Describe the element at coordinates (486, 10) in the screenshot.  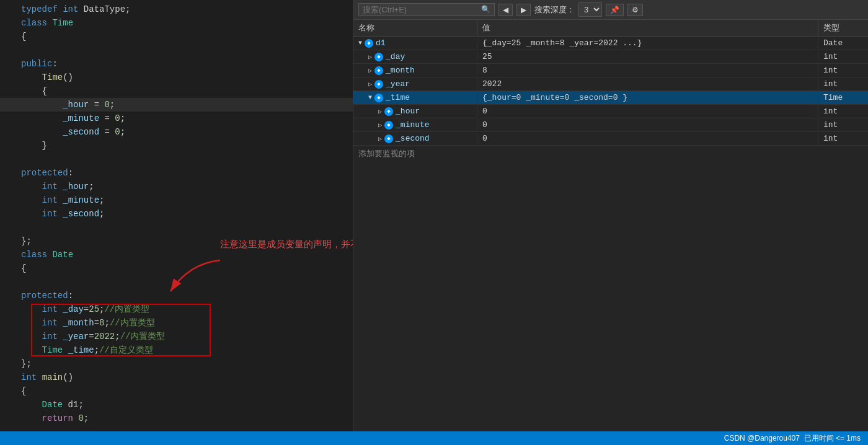
I see `search-icon: 🔍` at that location.